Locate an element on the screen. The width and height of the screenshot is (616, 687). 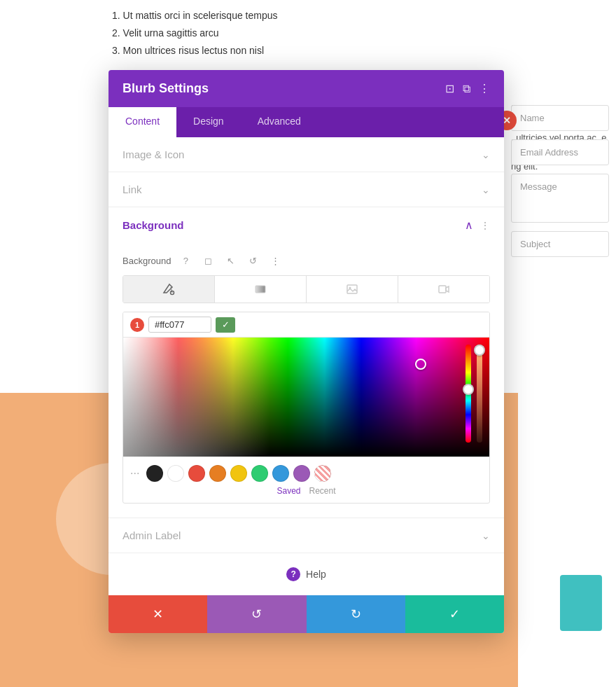
swatch-blue is located at coordinates (281, 473).